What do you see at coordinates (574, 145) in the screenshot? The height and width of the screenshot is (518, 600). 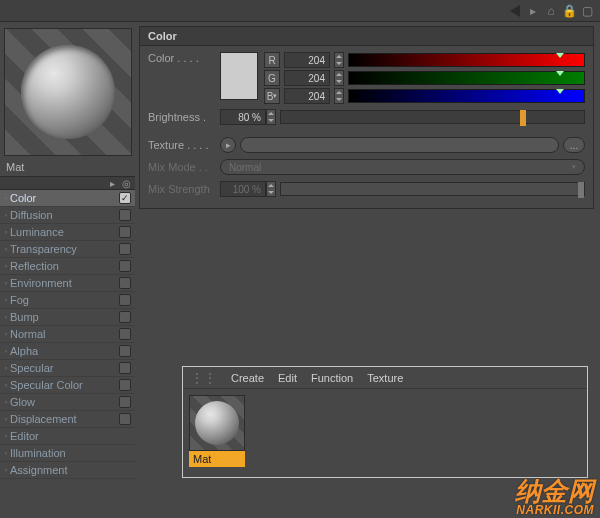 I see `texture-more-button: ...` at bounding box center [574, 145].